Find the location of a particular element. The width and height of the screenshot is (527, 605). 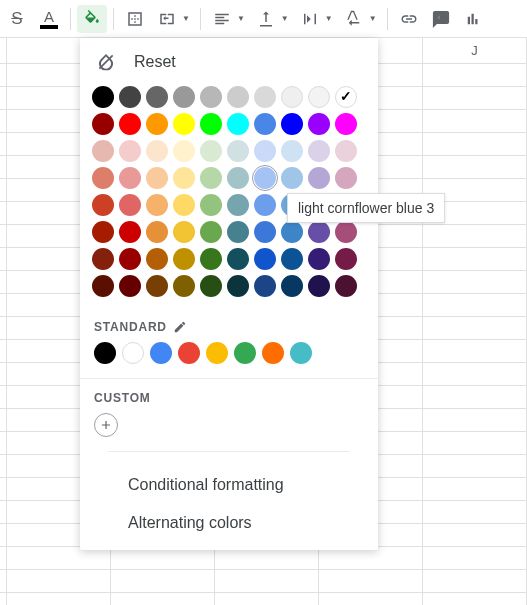

pencil-icon is located at coordinates (180, 327).